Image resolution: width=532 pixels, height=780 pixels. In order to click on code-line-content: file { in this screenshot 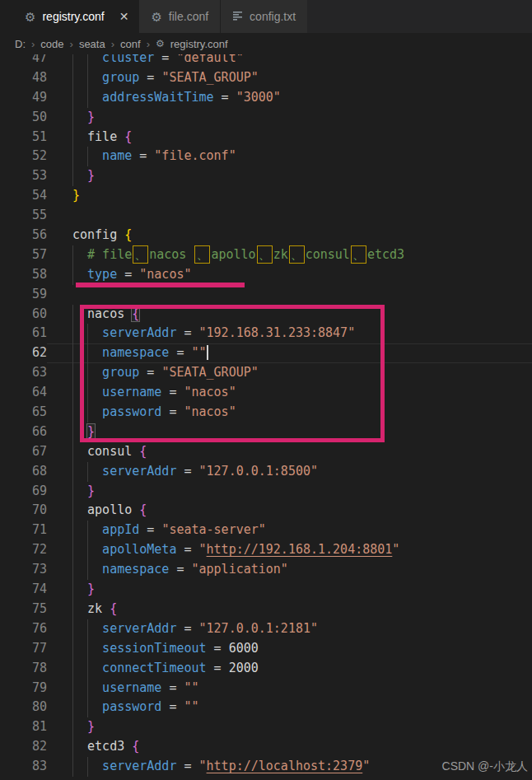, I will do `click(290, 138)`.